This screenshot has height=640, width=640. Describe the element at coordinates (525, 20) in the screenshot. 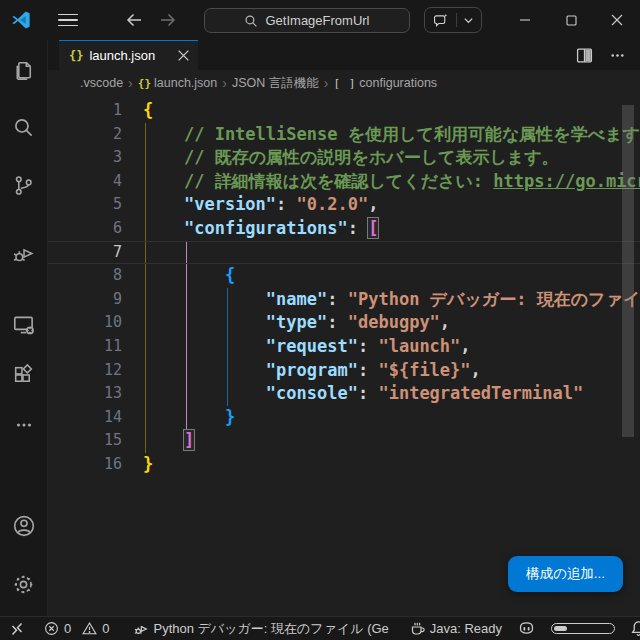

I see `minimize-button` at that location.